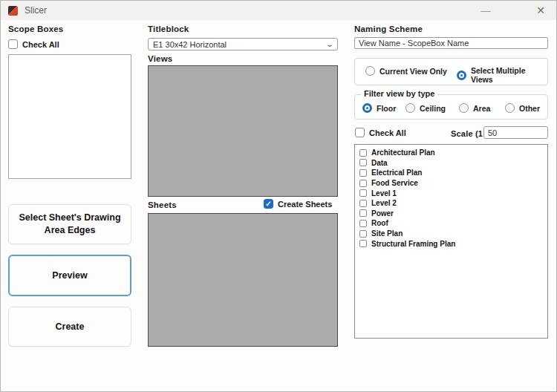  What do you see at coordinates (509, 75) in the screenshot?
I see `radio-select-multiple-views-label: Select Multiple Views` at bounding box center [509, 75].